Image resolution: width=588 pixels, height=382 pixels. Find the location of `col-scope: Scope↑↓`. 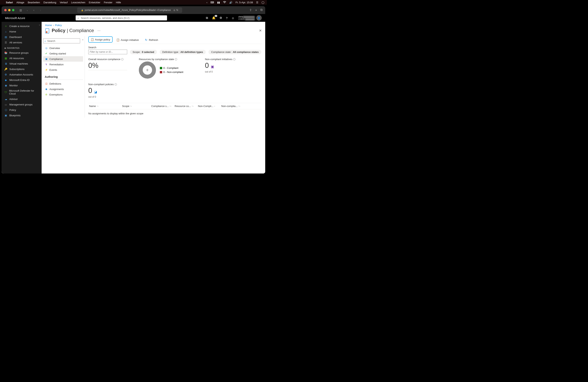

col-scope: Scope↑↓ is located at coordinates (136, 106).